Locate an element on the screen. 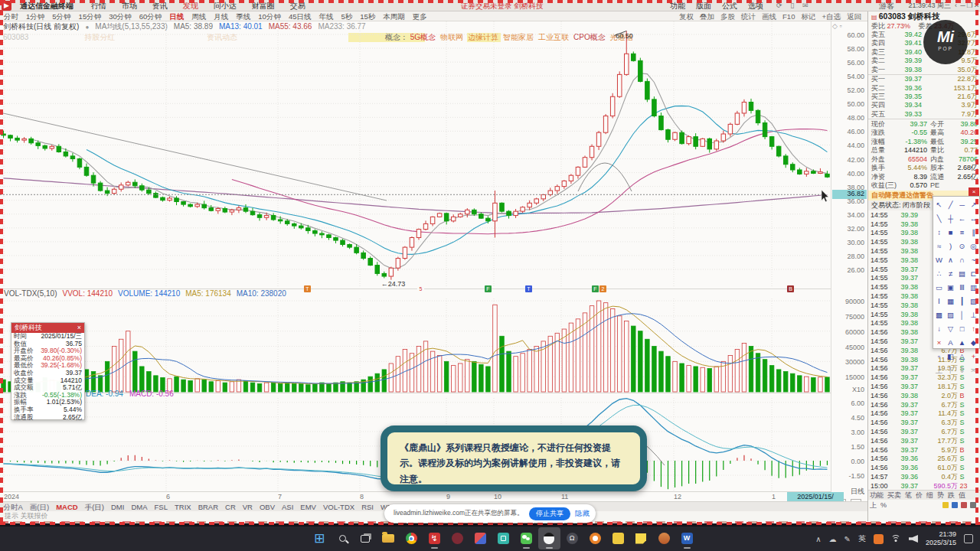 This screenshot has height=551, width=980. draw-tool-icon: × is located at coordinates (939, 343).